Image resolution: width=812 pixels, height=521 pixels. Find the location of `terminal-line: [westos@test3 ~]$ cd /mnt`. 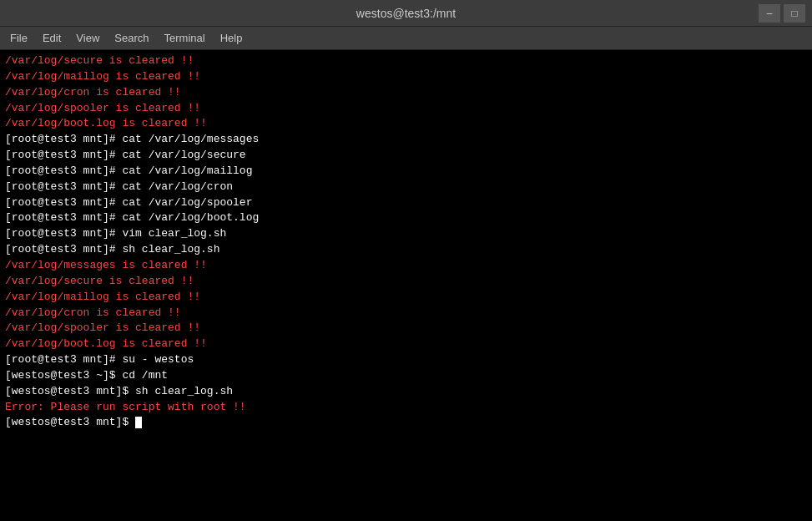

terminal-line: [westos@test3 ~]$ cd /mnt is located at coordinates (406, 376).